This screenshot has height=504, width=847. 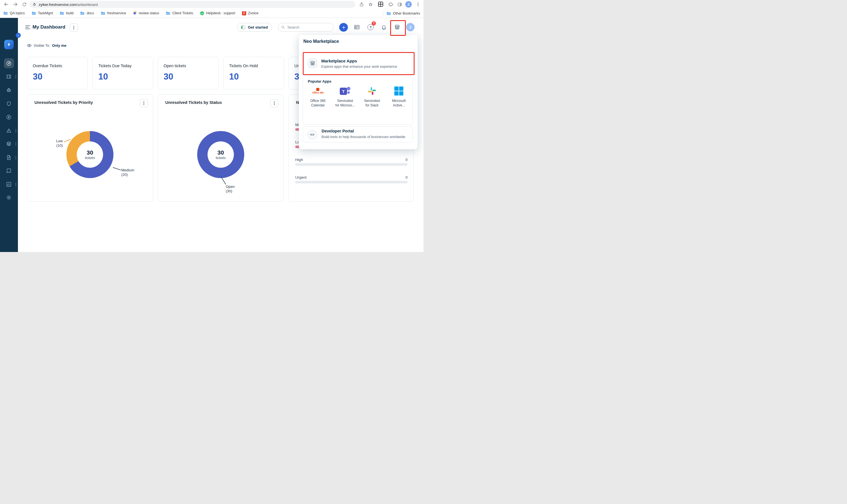 What do you see at coordinates (59, 46) in the screenshot?
I see `visibility-value: Only me` at bounding box center [59, 46].